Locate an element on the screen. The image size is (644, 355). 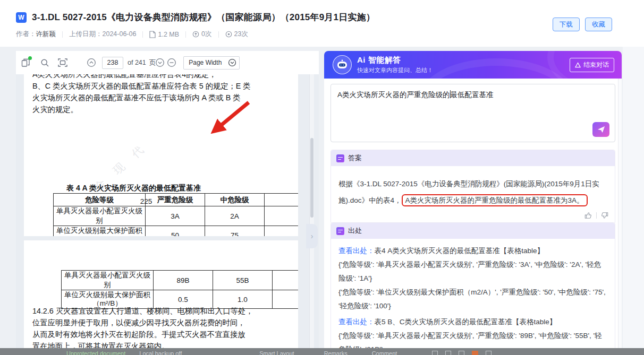
scrollbar-thumb is located at coordinates (312, 178).